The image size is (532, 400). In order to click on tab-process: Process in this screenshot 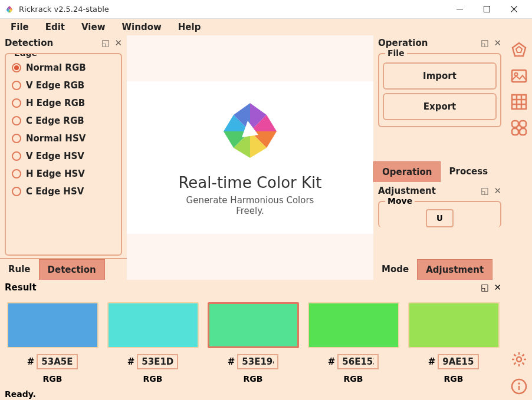, I will do `click(468, 172)`.